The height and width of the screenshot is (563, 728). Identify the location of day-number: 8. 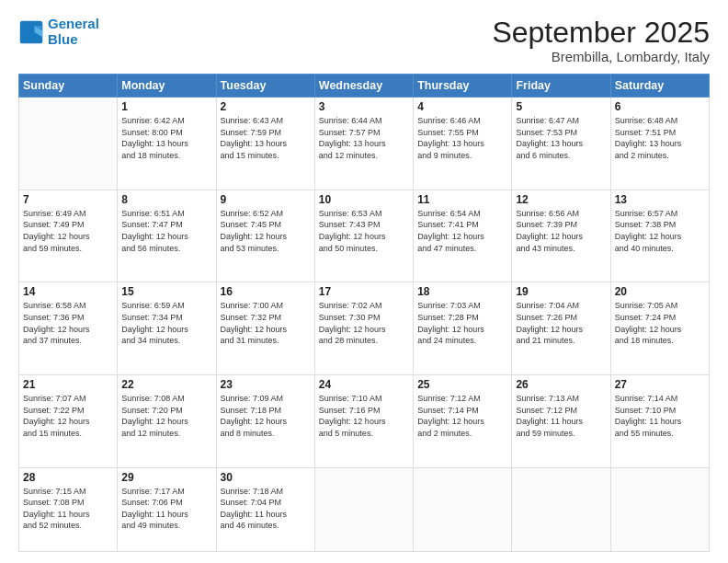
(166, 200).